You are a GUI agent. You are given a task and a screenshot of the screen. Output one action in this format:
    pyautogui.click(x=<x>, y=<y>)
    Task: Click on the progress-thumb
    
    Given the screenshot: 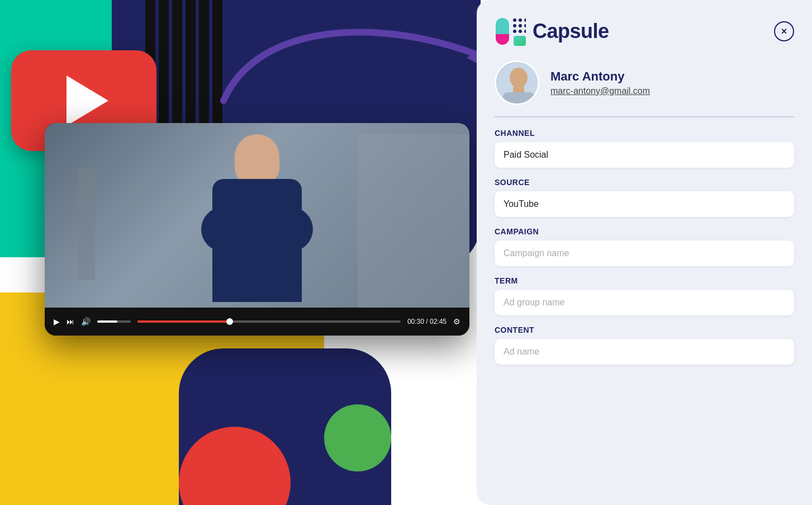 What is the action you would take?
    pyautogui.click(x=230, y=322)
    